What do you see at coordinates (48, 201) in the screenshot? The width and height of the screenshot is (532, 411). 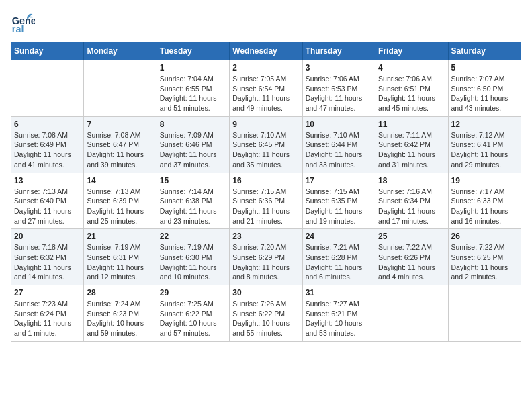 I see `calendar-cell: 13Sunrise: 7:13 AM Sunset: 6:40 PM Dayli…` at bounding box center [48, 201].